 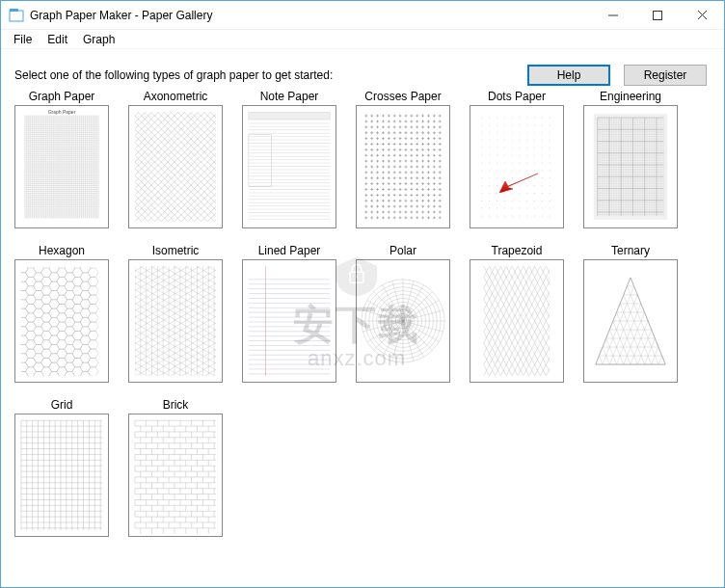 I want to click on gallery-thumb-polar, so click(x=403, y=321).